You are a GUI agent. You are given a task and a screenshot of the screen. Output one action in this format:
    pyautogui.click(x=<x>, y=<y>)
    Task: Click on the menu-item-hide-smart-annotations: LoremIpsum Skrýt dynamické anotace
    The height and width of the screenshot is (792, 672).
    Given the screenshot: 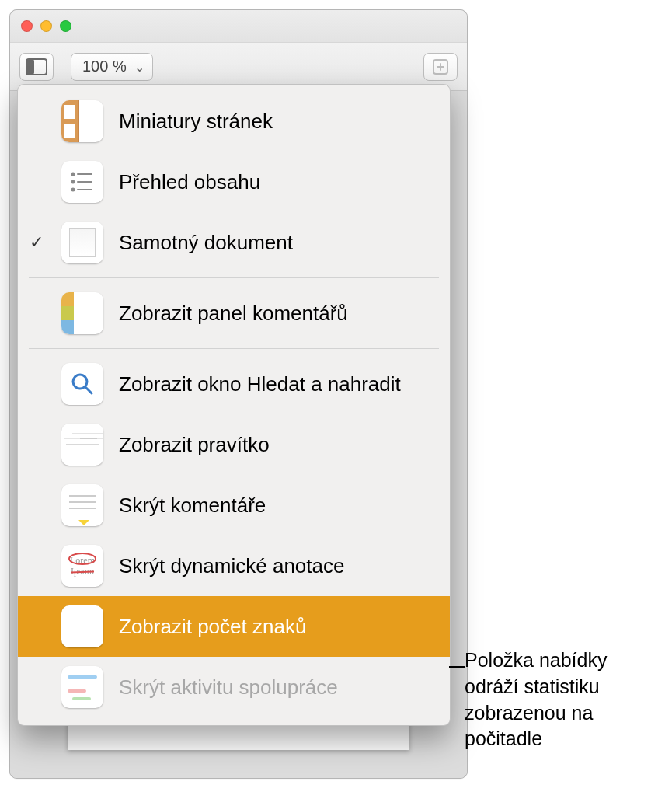 What is the action you would take?
    pyautogui.click(x=234, y=566)
    